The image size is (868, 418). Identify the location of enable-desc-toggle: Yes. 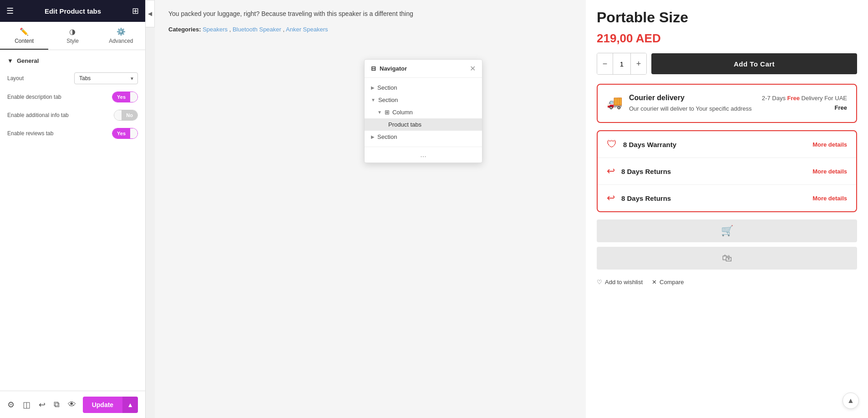
(125, 97).